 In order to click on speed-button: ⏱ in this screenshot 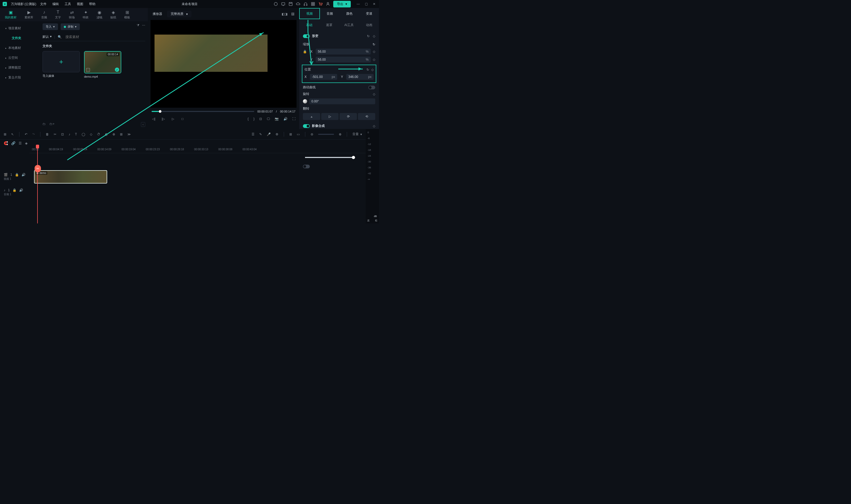, I will do `click(98, 134)`.